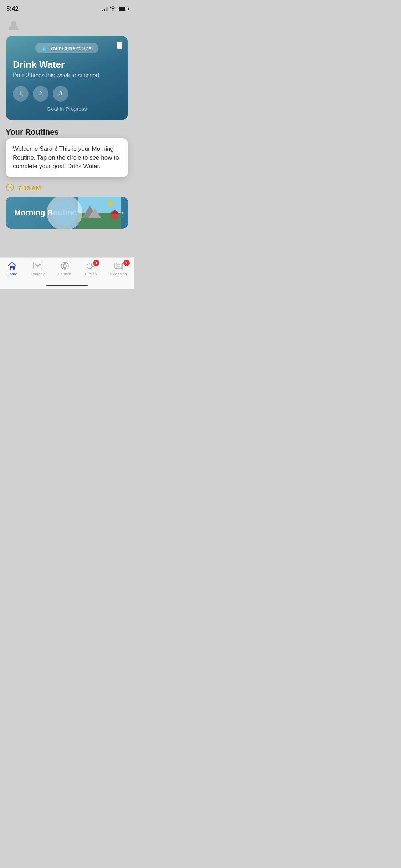 The image size is (401, 868). What do you see at coordinates (67, 286) in the screenshot?
I see `home-bar` at bounding box center [67, 286].